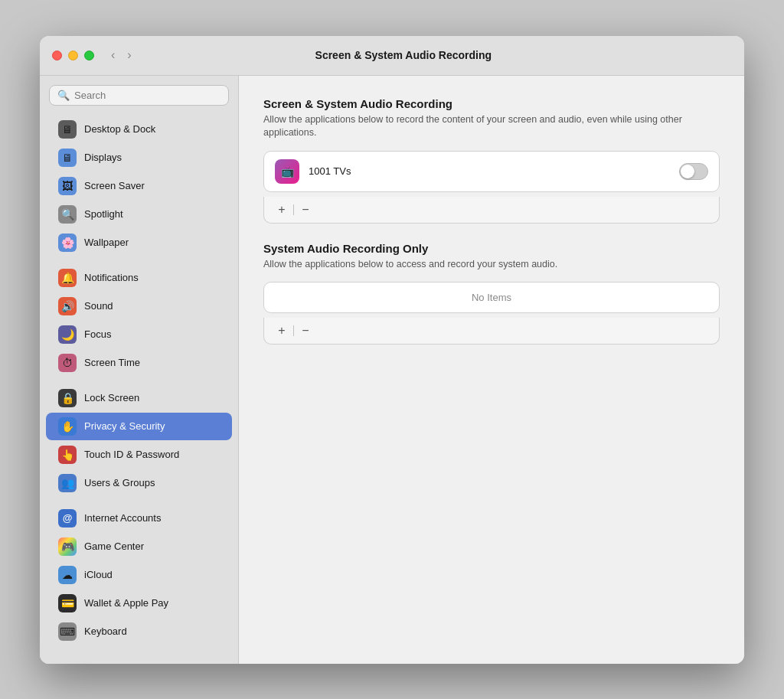 This screenshot has width=784, height=699. I want to click on sidebar-item-label-sound: Sound, so click(99, 306).